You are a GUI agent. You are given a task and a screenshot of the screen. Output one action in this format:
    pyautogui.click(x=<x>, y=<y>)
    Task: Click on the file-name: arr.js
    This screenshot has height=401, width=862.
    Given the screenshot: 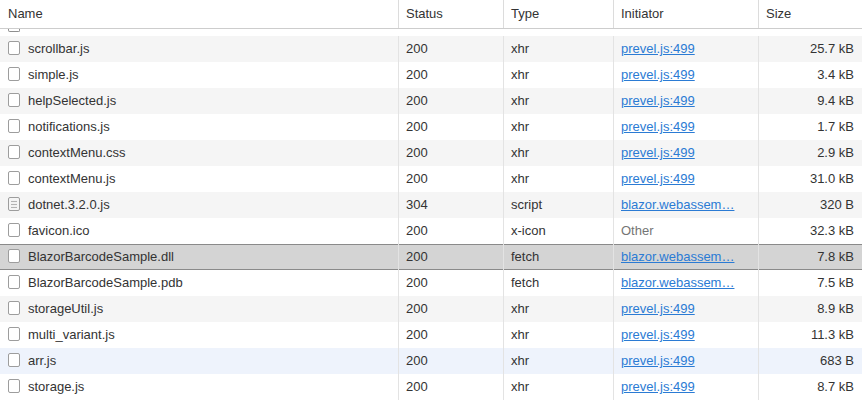 What is the action you would take?
    pyautogui.click(x=42, y=360)
    